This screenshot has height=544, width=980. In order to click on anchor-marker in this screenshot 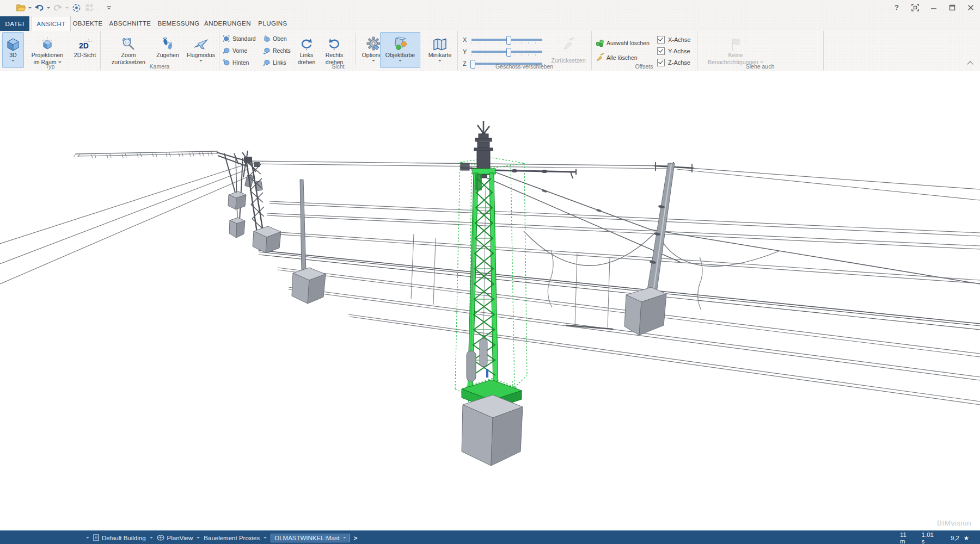, I will do `click(487, 373)`.